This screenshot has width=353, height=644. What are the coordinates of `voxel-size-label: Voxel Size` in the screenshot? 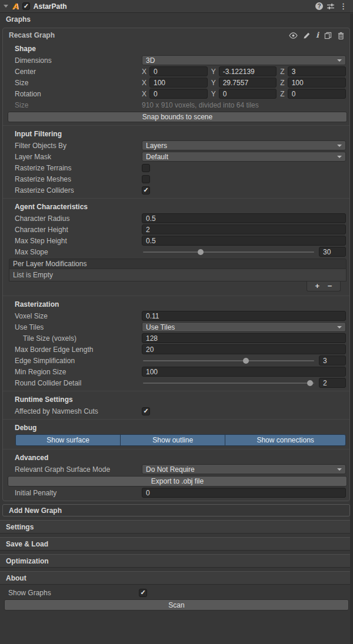 It's located at (78, 316).